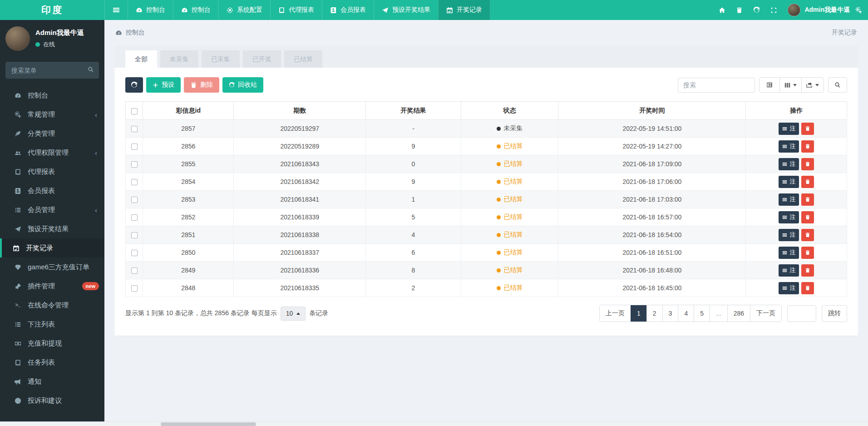  What do you see at coordinates (52, 95) in the screenshot?
I see `sidebar-item: 控制台` at bounding box center [52, 95].